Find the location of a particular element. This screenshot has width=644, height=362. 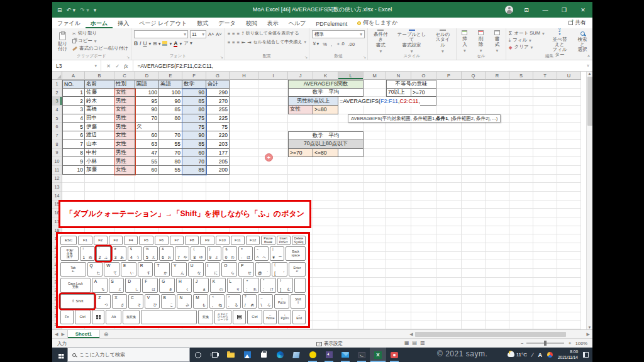

grid-cell-B20 is located at coordinates (99, 248).